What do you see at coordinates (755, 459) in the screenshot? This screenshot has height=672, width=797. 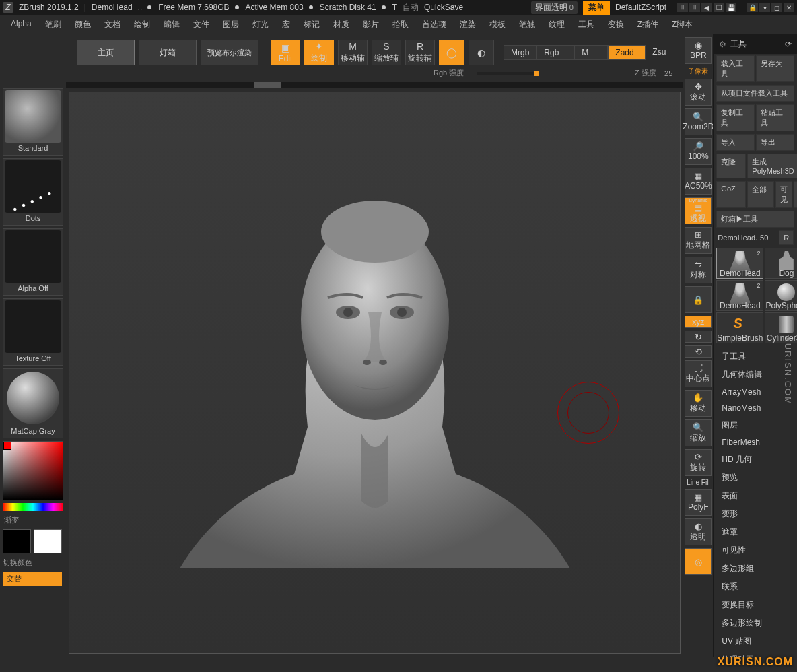 I see `section-HD 几何: HD 几何` at bounding box center [755, 459].